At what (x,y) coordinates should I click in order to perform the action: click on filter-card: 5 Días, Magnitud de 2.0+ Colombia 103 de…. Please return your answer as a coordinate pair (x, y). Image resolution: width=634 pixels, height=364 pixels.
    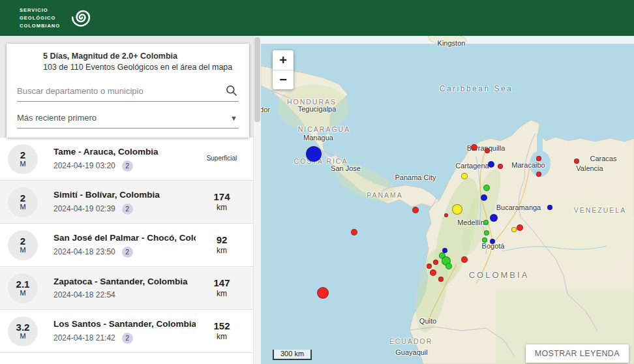
    Looking at the image, I should click on (128, 91).